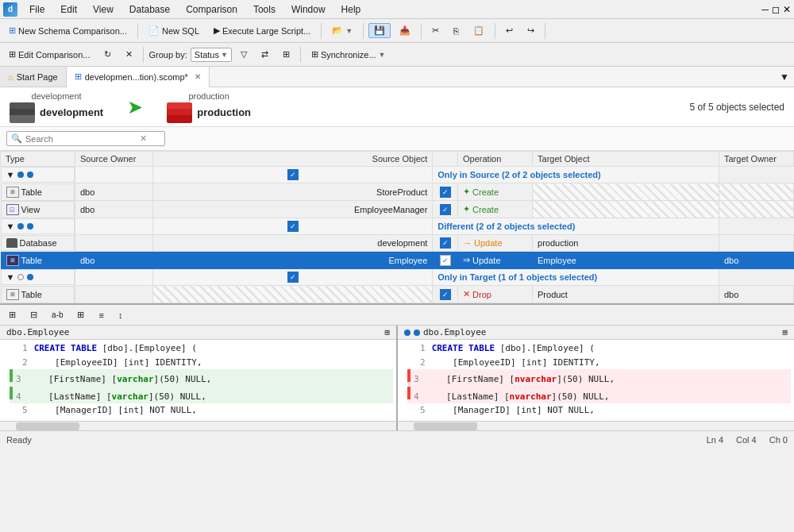 The height and width of the screenshot is (532, 794). What do you see at coordinates (293, 277) in the screenshot?
I see `group3-checkbox: ✓` at bounding box center [293, 277].